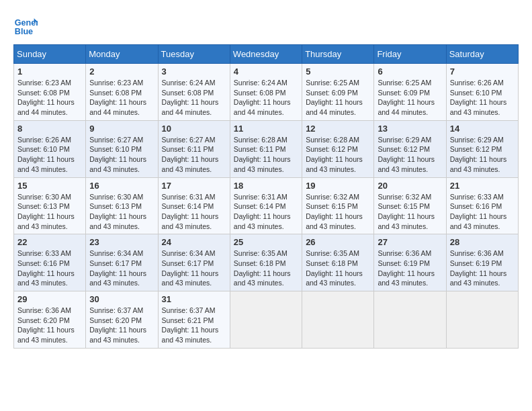 Image resolution: width=532 pixels, height=411 pixels. I want to click on day-info: Sunrise: 6:33 AM Sunset: 6:16 PM Dayligh…, so click(482, 212).